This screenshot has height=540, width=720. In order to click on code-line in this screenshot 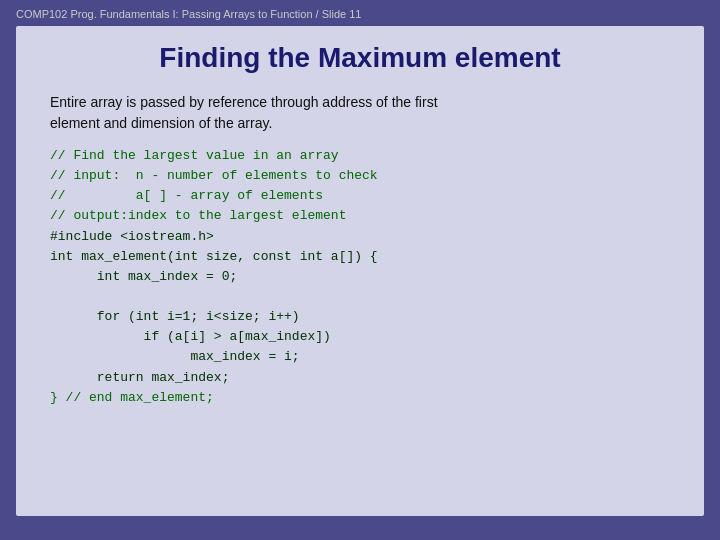, I will do `click(365, 297)`.